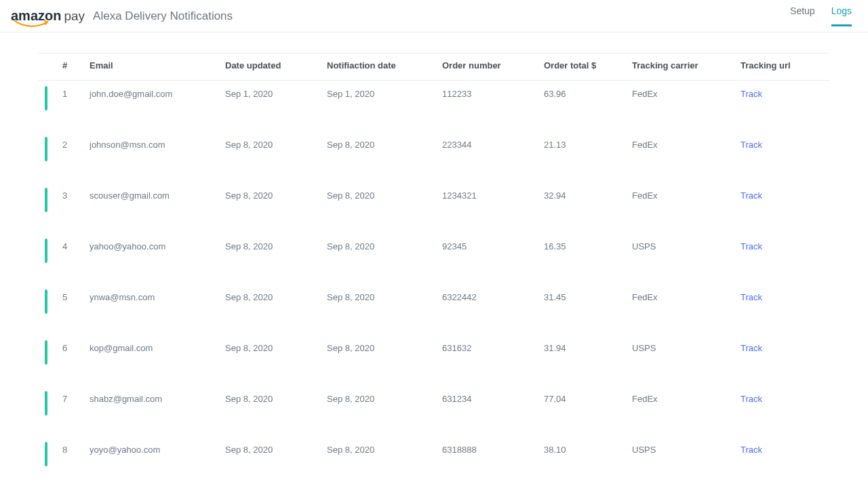 The image size is (868, 488). Describe the element at coordinates (47, 67) in the screenshot. I see `col-header-bar` at that location.